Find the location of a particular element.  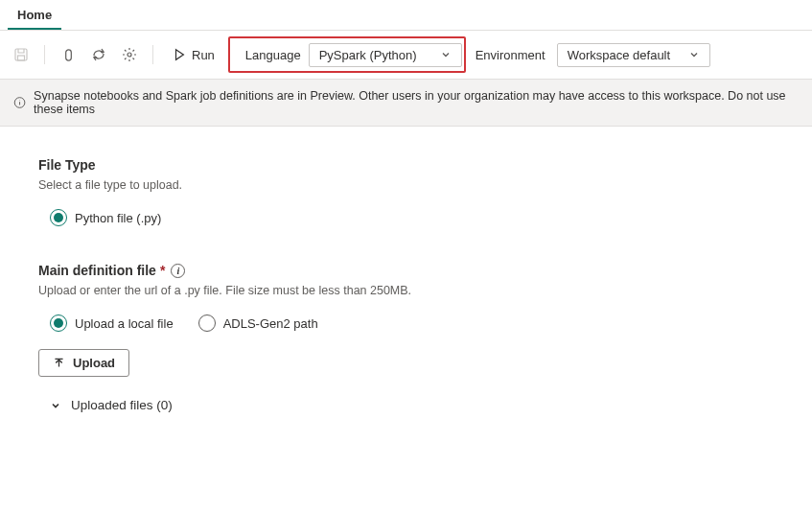

environment-dropdown: Workspace default is located at coordinates (634, 56).